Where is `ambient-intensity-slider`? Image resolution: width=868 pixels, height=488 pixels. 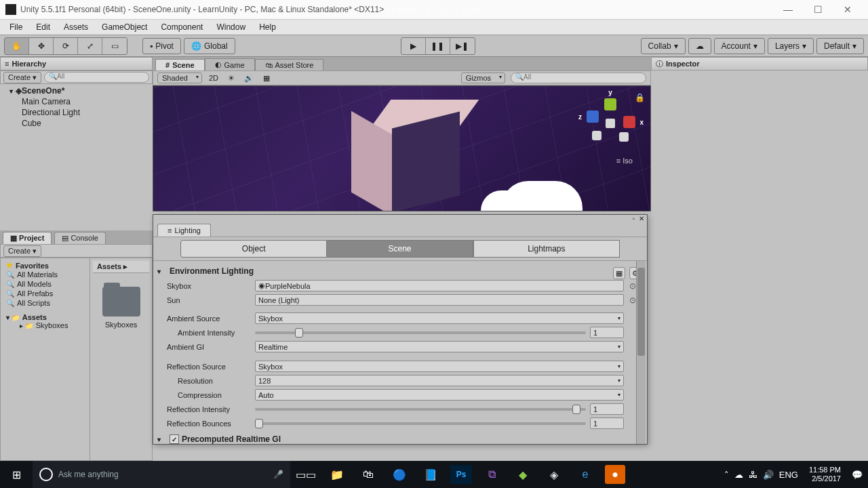 ambient-intensity-slider is located at coordinates (420, 332).